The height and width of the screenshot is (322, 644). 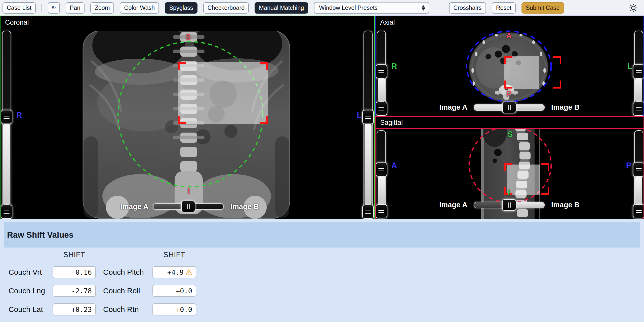 What do you see at coordinates (450, 205) in the screenshot?
I see `sagittal-image-a-label: Image A` at bounding box center [450, 205].